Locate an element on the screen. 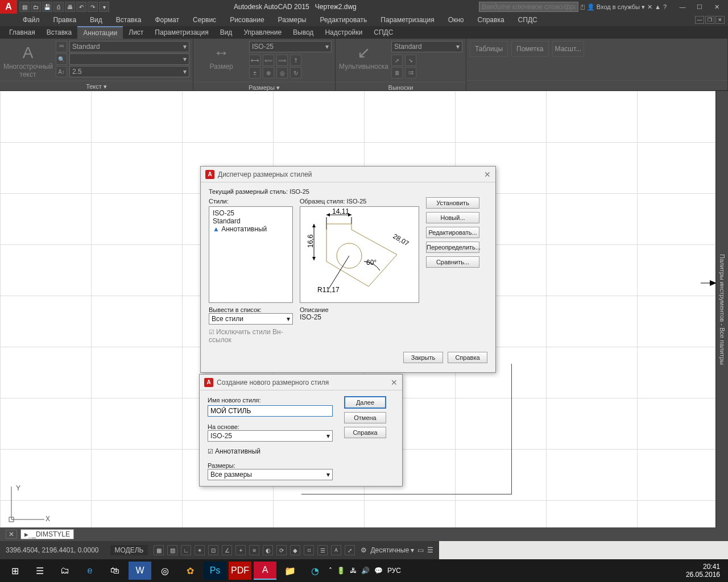 This screenshot has height=582, width=728. extra-markup-button: Пометка is located at coordinates (530, 49).